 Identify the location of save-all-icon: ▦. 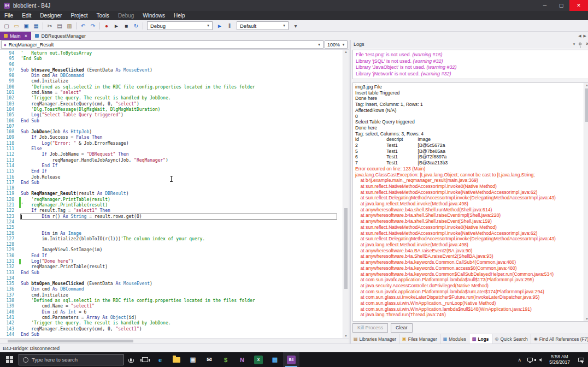
(36, 26).